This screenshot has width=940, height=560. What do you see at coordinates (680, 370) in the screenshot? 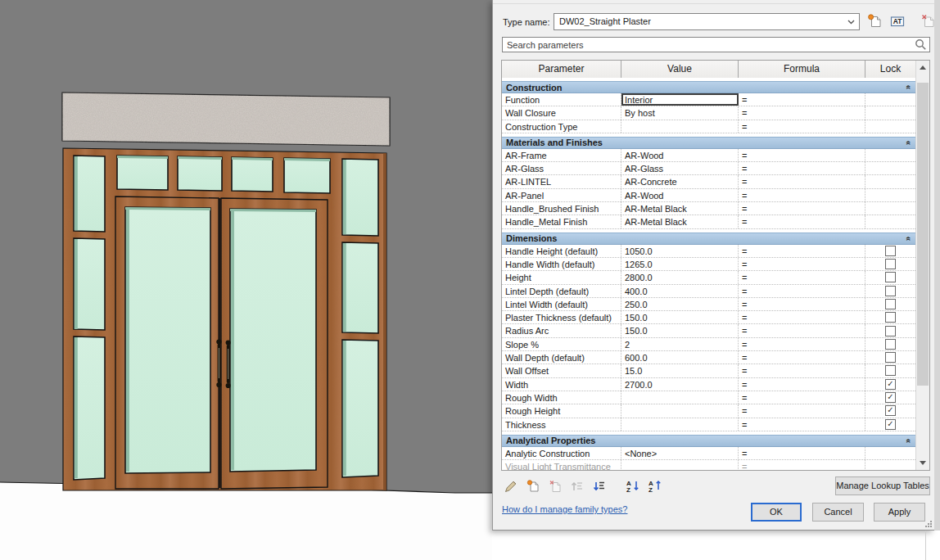
I see `parameter-value-cell: 15.0` at bounding box center [680, 370].